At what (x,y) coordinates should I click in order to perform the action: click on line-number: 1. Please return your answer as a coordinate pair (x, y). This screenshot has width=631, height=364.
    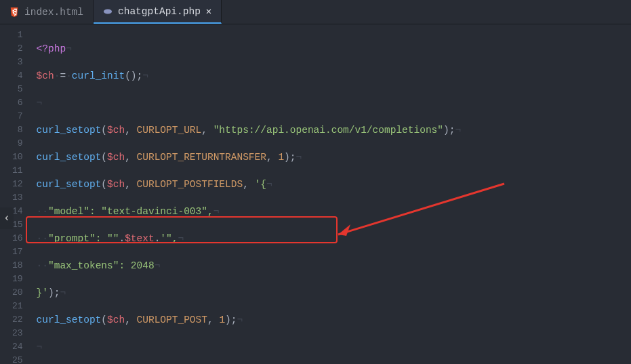
    Looking at the image, I should click on (18, 35).